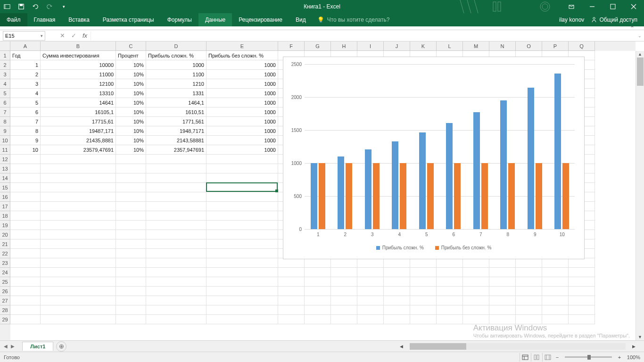 The image size is (644, 362). What do you see at coordinates (25, 150) in the screenshot?
I see `cell: 10` at bounding box center [25, 150].